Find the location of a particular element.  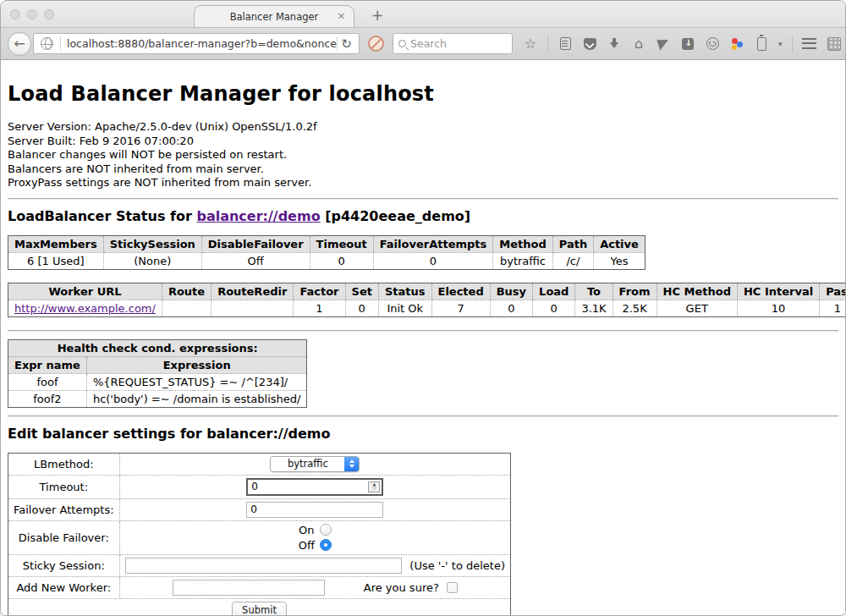

send-plane-icon is located at coordinates (663, 44).